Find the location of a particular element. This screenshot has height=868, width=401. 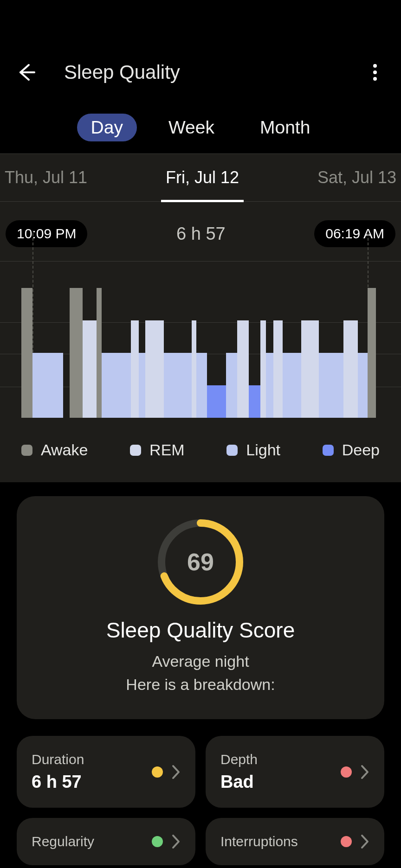

app-header: Sleep Quality is located at coordinates (200, 70).